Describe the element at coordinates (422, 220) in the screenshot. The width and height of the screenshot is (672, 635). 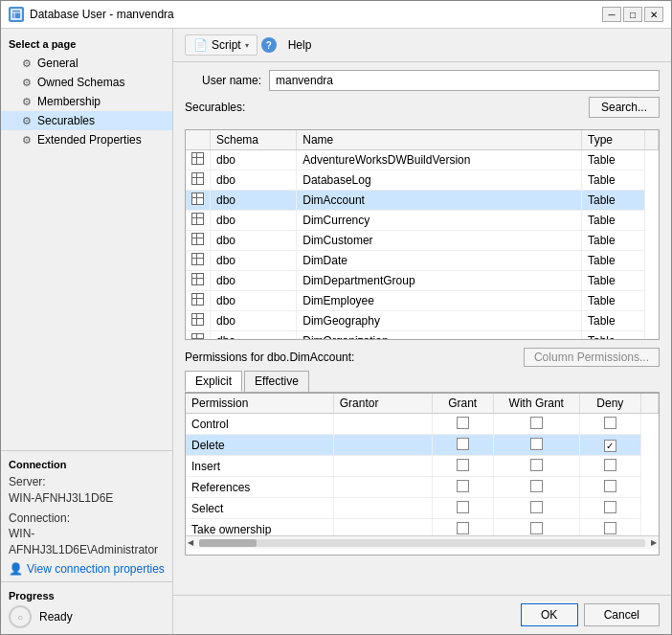
I see `table-row: dbo DimCurrency Table` at that location.